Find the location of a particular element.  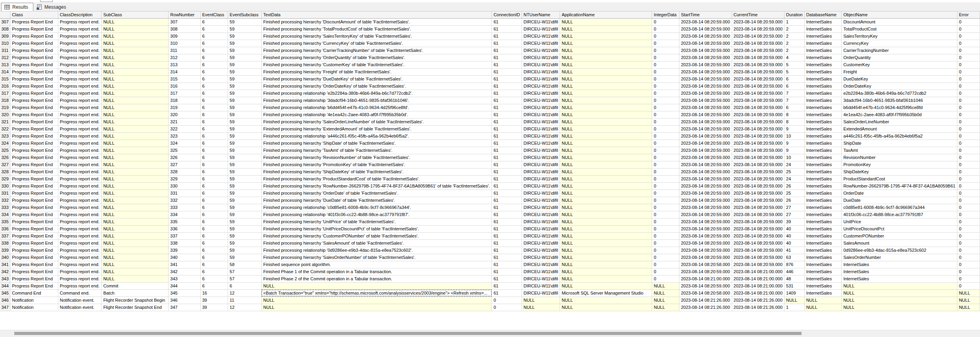

column-header-EventSubclass: EventSubclass is located at coordinates (245, 15).